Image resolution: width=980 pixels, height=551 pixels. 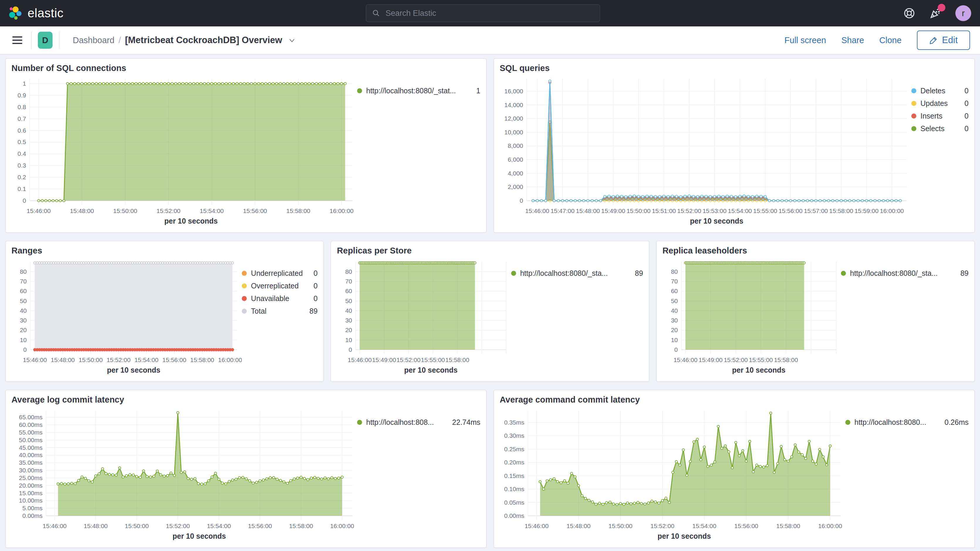 What do you see at coordinates (349, 272) in the screenshot?
I see `svg-text: 80` at bounding box center [349, 272].